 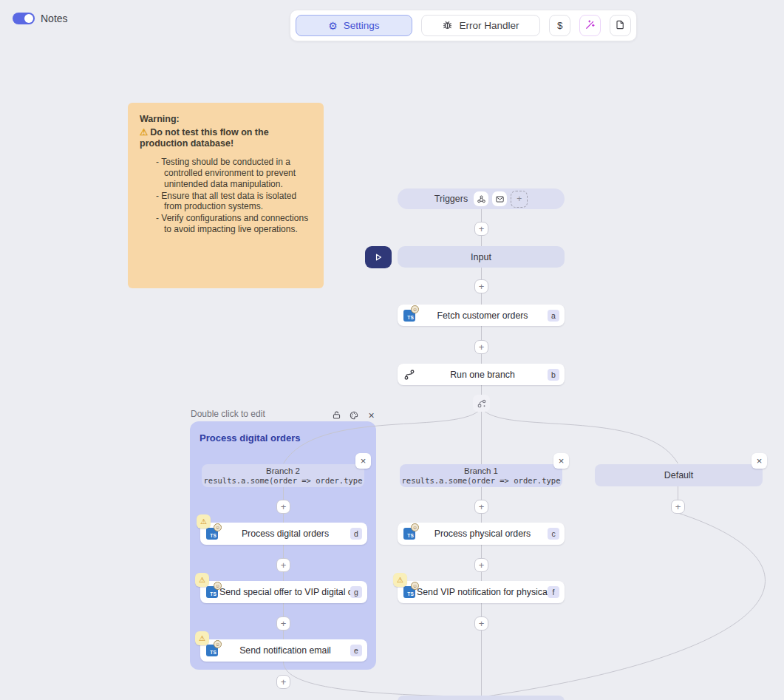 I want to click on node-title: Send VIP notification for physical..., so click(x=481, y=592).